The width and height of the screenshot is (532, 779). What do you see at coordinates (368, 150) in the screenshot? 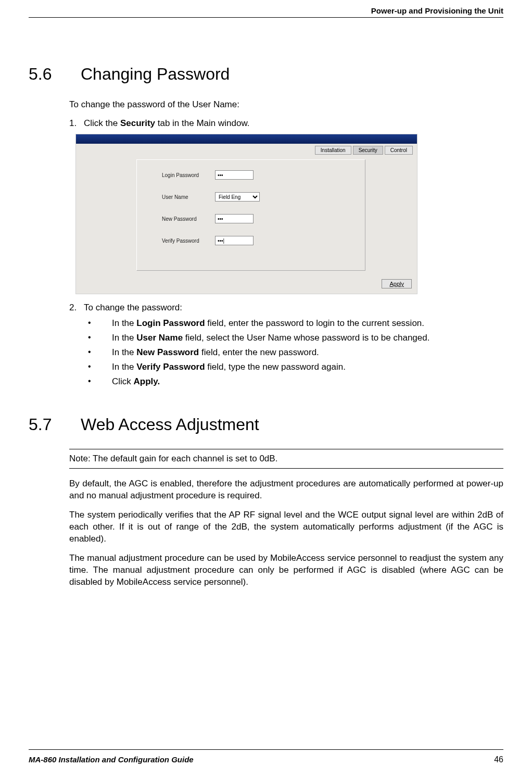
I see `tab-security: Security` at bounding box center [368, 150].